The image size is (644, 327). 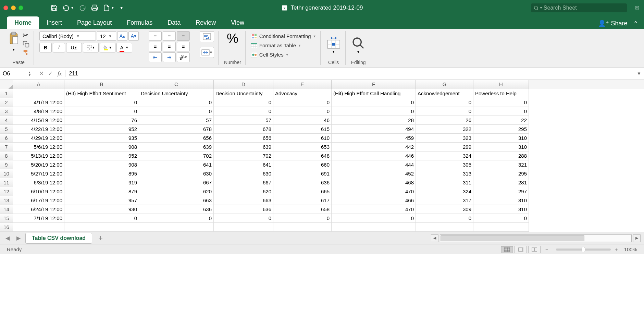 I want to click on align-mid-center: ≡, so click(x=169, y=47).